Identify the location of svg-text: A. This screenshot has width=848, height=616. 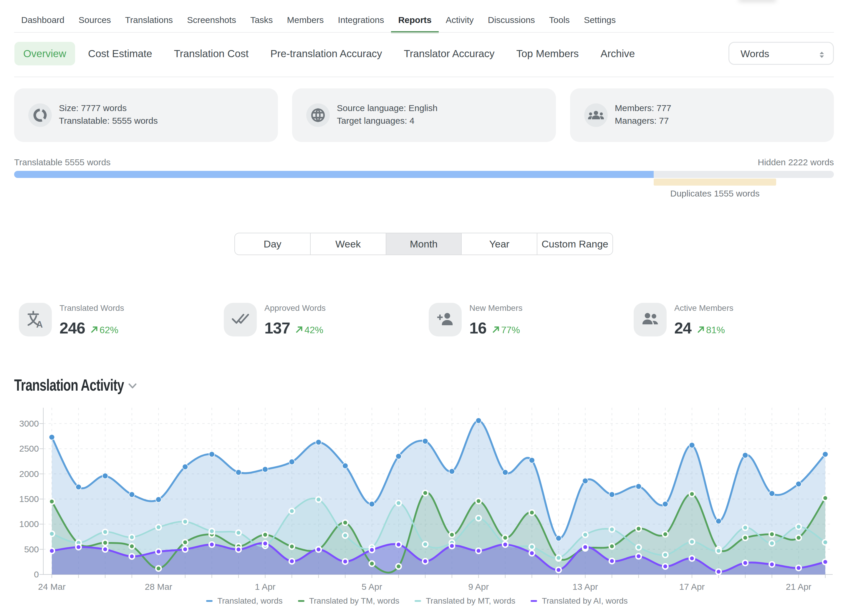
(40, 324).